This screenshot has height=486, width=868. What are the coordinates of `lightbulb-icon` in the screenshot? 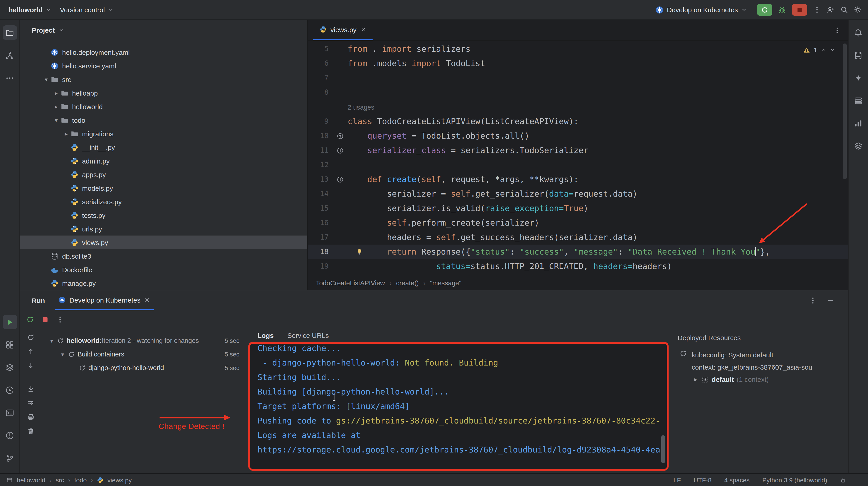 It's located at (359, 252).